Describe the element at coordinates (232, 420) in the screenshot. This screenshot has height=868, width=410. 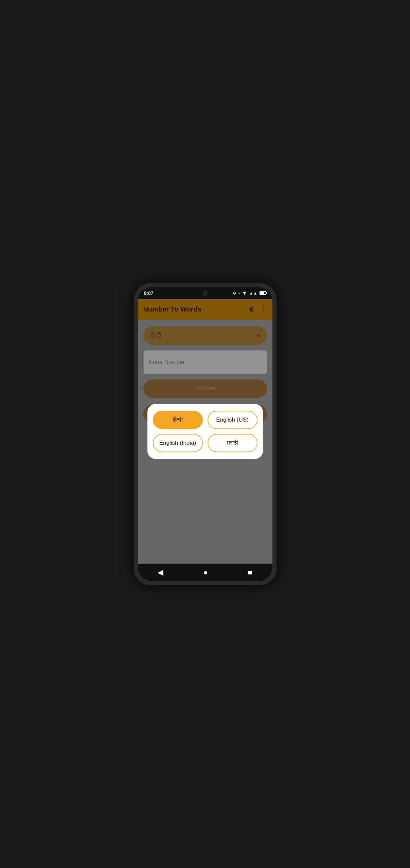
I see `lang-option-english-us: English (US)` at that location.